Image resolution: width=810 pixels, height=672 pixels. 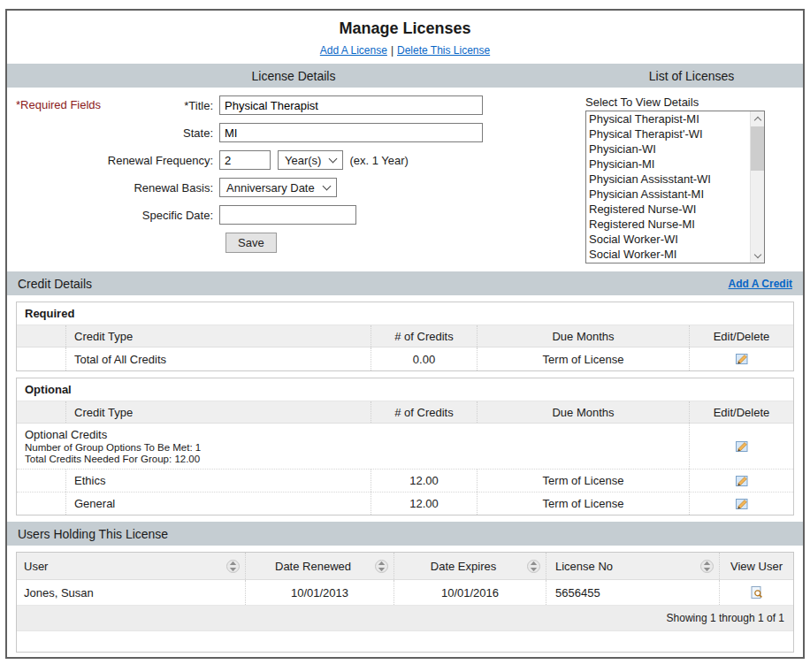 I want to click on required-title: Required, so click(x=405, y=314).